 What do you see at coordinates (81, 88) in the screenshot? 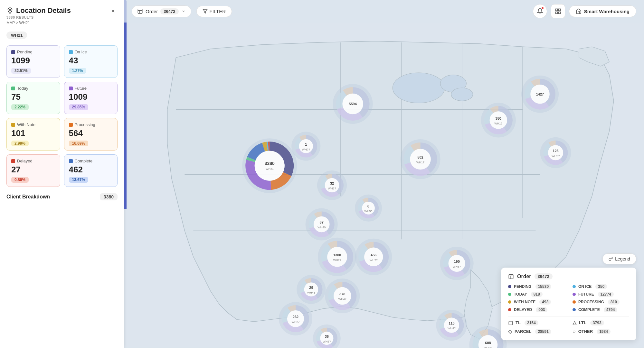
I see `card-label-future: Future` at bounding box center [81, 88].